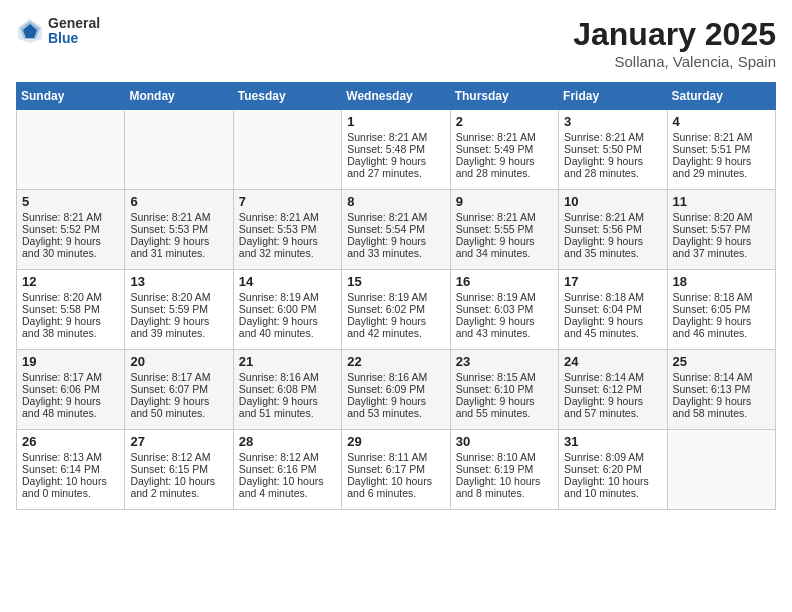 The width and height of the screenshot is (792, 612). What do you see at coordinates (612, 377) in the screenshot?
I see `sunrise-text: Sunrise: 8:14 AM` at bounding box center [612, 377].